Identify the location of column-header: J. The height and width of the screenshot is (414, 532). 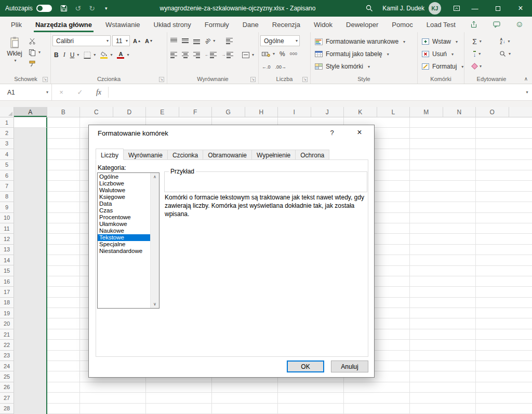
(328, 112).